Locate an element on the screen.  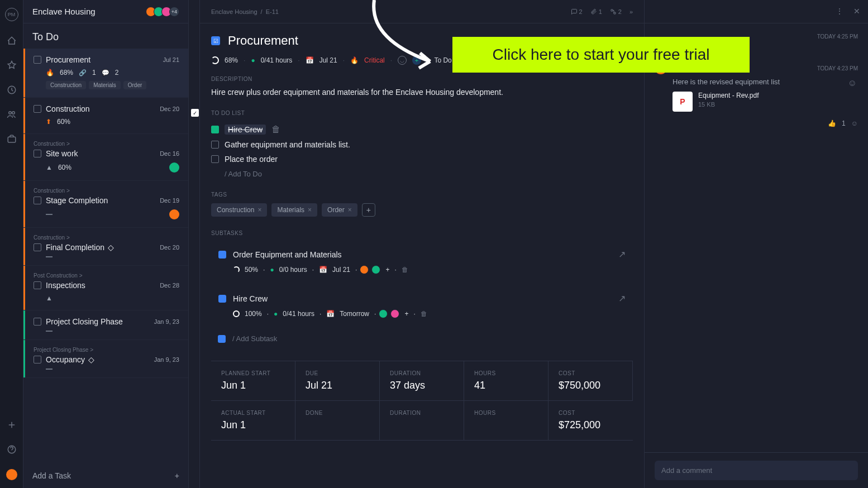
reactions: 👍1 ☺ is located at coordinates (756, 123).